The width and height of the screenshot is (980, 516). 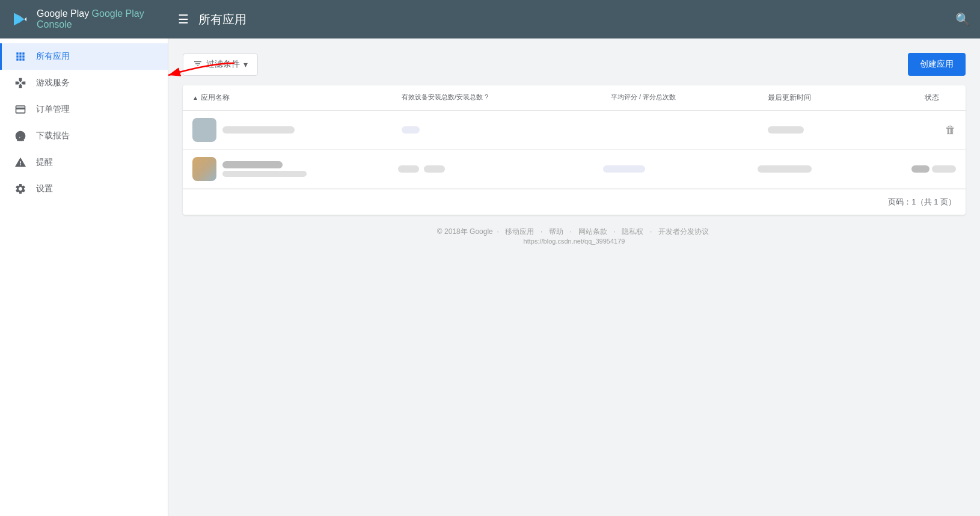 What do you see at coordinates (195, 97) in the screenshot?
I see `sort-asc-icon: ▲` at bounding box center [195, 97].